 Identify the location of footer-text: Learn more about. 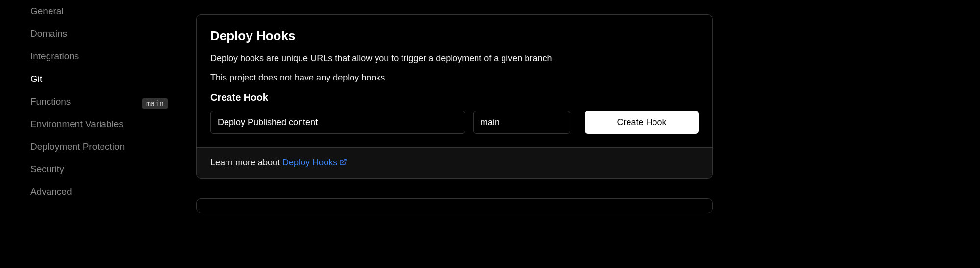
(246, 162).